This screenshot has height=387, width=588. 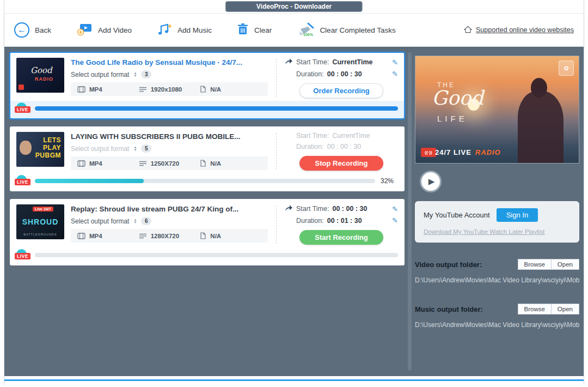 What do you see at coordinates (40, 222) in the screenshot?
I see `video-thumbnail: Live 24/7 SHROUD BATTLEGROUNDS` at bounding box center [40, 222].